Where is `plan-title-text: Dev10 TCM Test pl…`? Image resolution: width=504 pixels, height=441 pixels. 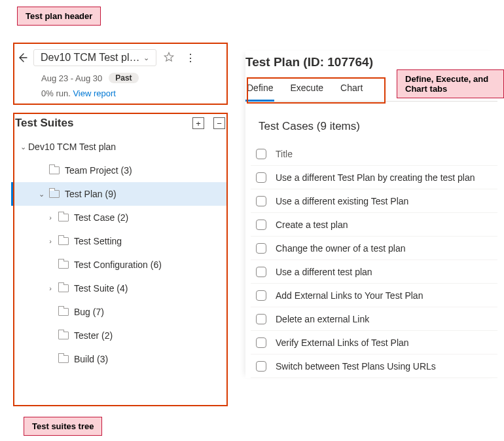
plan-title-text: Dev10 TCM Test pl… is located at coordinates (90, 58).